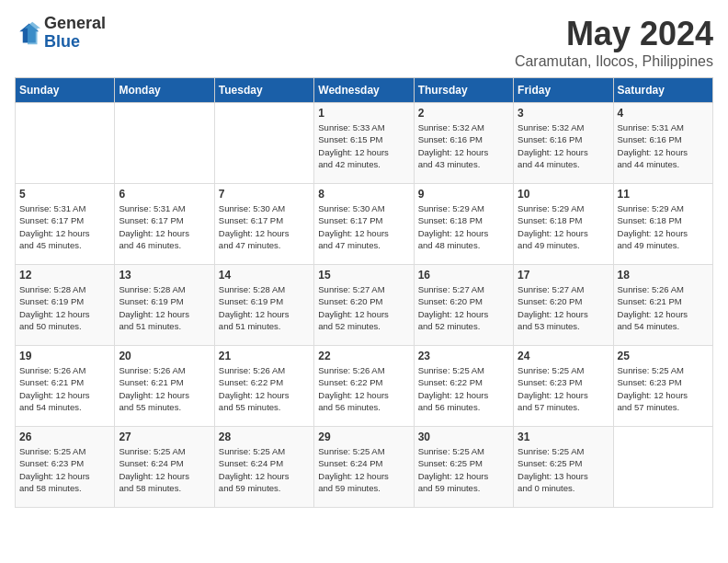 Image resolution: width=728 pixels, height=563 pixels. I want to click on calendar-cell: 29Sunrise: 5:25 AM Sunset: 6:24 PM Dayli…, so click(364, 467).